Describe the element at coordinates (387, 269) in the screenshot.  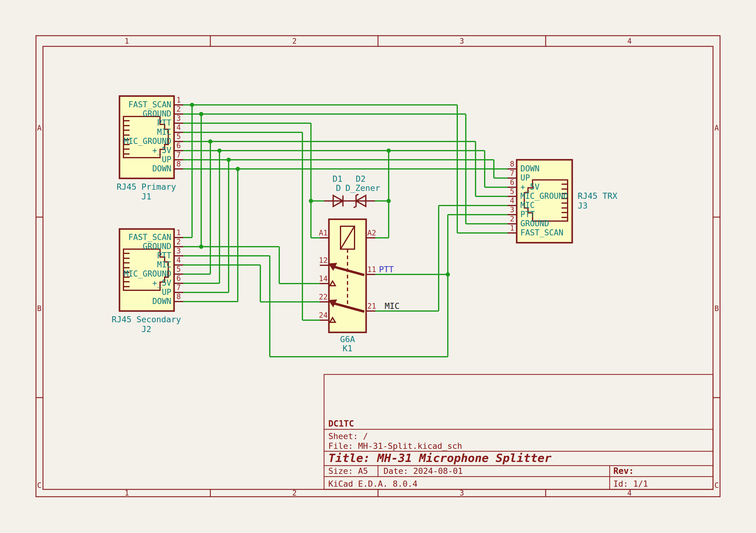
I see `net-label-ptt: PTT` at that location.